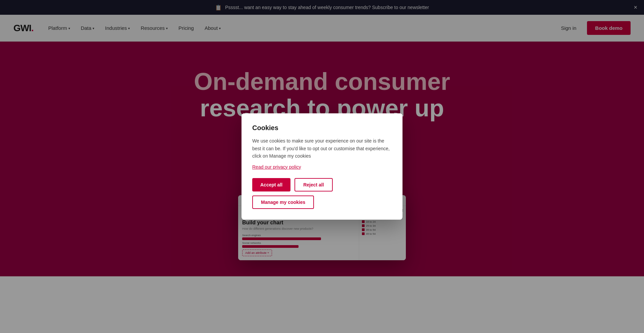 The image size is (644, 333). Describe the element at coordinates (277, 167) in the screenshot. I see `privacy-link: Read our privacy policy` at that location.